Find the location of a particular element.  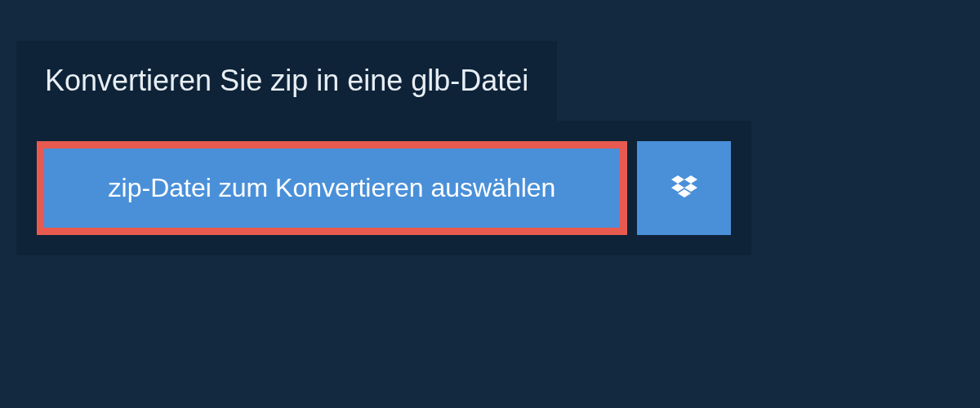

page-title: Konvertieren Sie zip in eine glb-Datei is located at coordinates (287, 81).